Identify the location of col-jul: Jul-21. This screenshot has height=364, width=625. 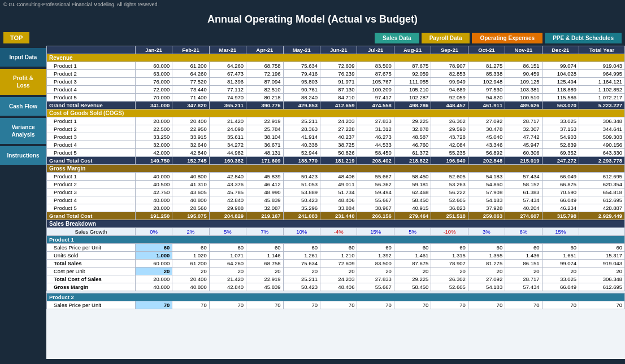
(375, 50).